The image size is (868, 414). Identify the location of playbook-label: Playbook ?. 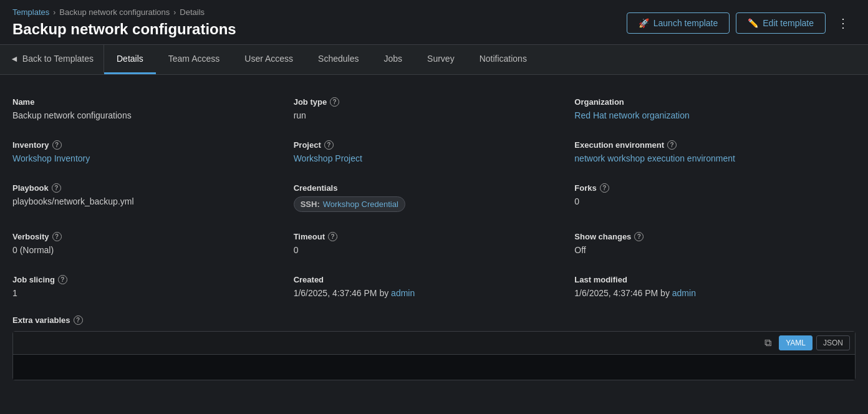
(147, 188).